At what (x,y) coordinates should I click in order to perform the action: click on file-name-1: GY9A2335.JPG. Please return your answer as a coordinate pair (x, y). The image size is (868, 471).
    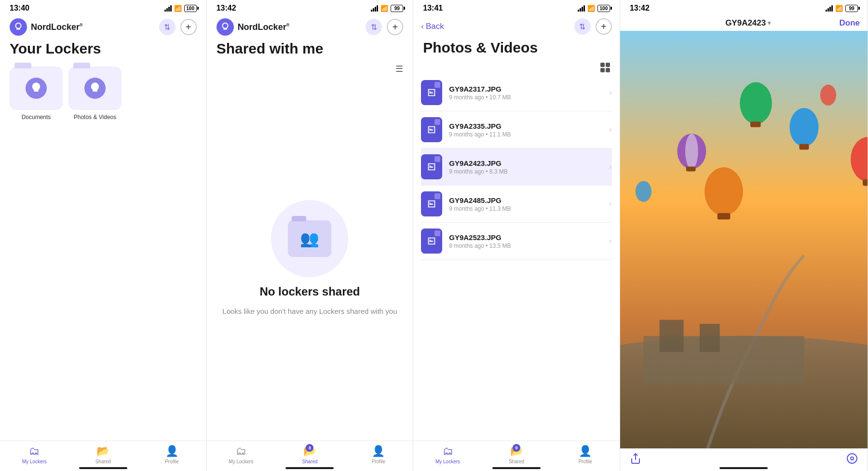
    Looking at the image, I should click on (526, 126).